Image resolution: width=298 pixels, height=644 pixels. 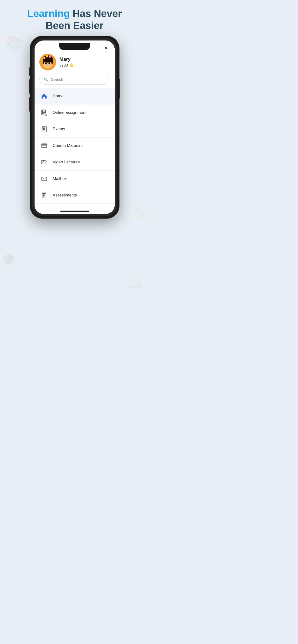 What do you see at coordinates (70, 112) in the screenshot?
I see `menu-label-online-assignment: Online assignment` at bounding box center [70, 112].